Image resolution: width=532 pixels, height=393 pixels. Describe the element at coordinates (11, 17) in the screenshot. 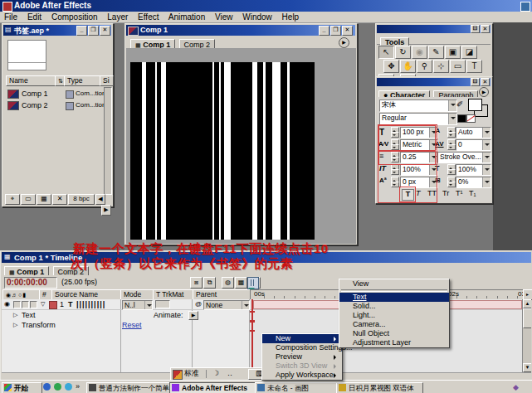

I see `menu-file: File` at that location.